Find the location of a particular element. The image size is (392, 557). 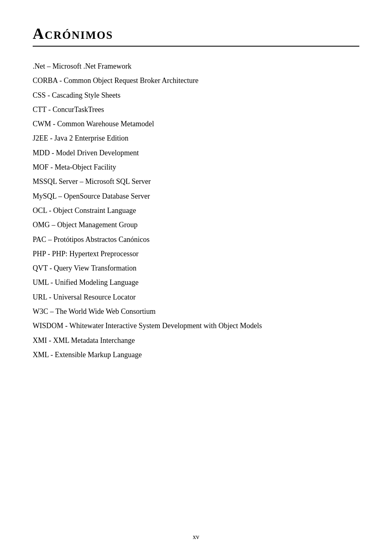

acronym-item: XML - Extensible Markup Language is located at coordinates (196, 355).